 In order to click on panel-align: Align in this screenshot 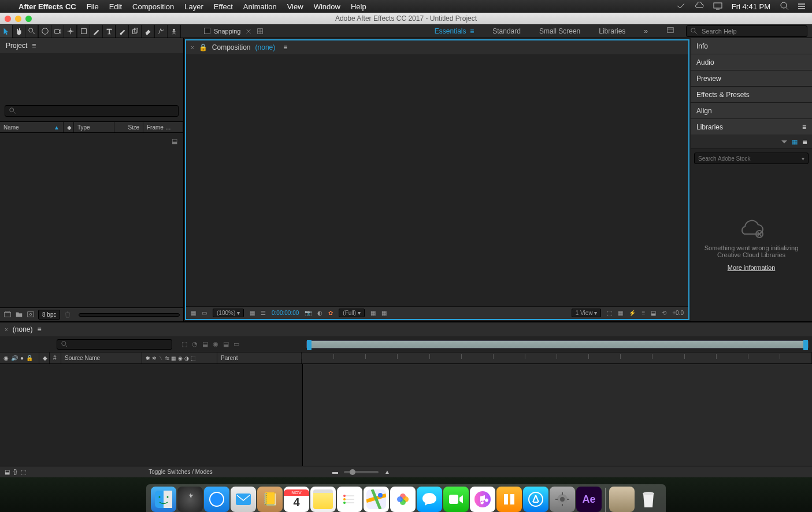, I will do `click(751, 111)`.